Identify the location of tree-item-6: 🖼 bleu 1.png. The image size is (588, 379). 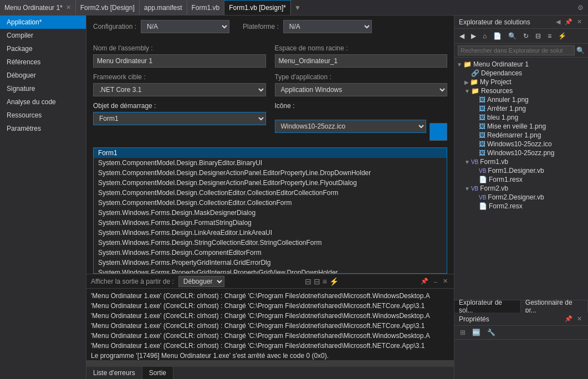
(521, 117).